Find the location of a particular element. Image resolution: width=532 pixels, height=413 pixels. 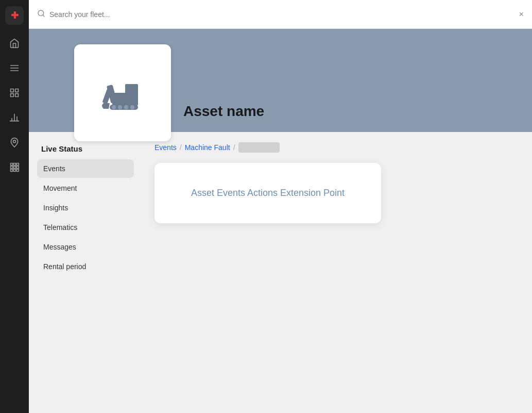

breadcrumb-events-link: Events is located at coordinates (166, 147).